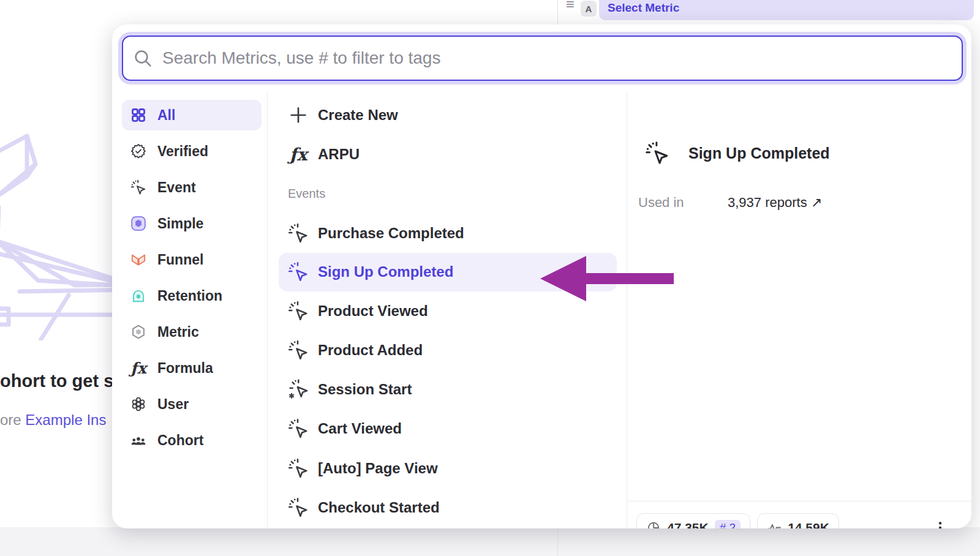 The width and height of the screenshot is (980, 556). What do you see at coordinates (192, 440) in the screenshot?
I see `sidebar-item-cohort: Cohort` at bounding box center [192, 440].